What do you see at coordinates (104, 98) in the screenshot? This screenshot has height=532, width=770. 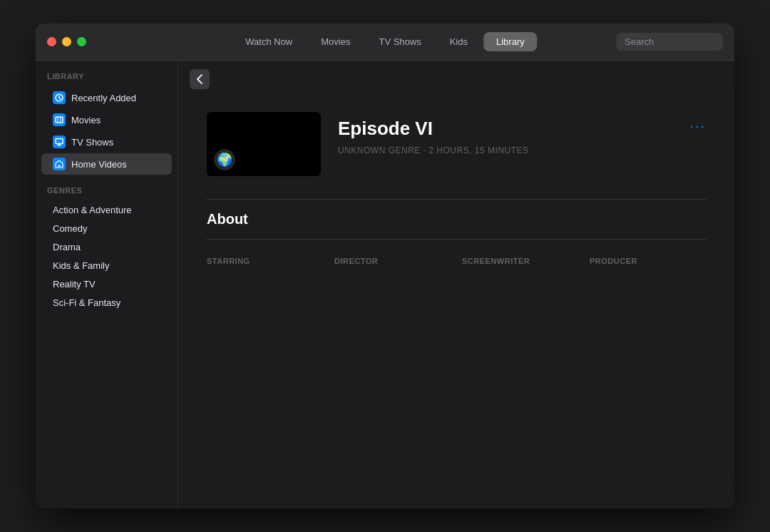 I see `sidebar-item-label: Recently Added` at bounding box center [104, 98].